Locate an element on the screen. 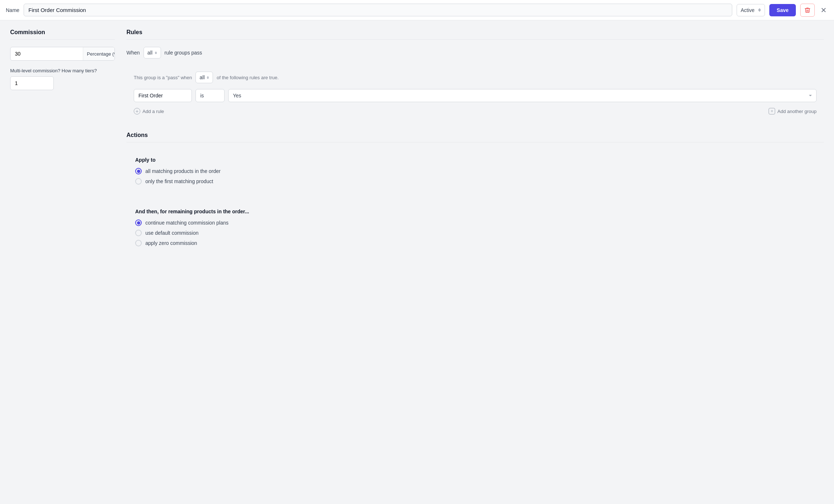 The image size is (834, 504). status-chevrons is located at coordinates (760, 10).